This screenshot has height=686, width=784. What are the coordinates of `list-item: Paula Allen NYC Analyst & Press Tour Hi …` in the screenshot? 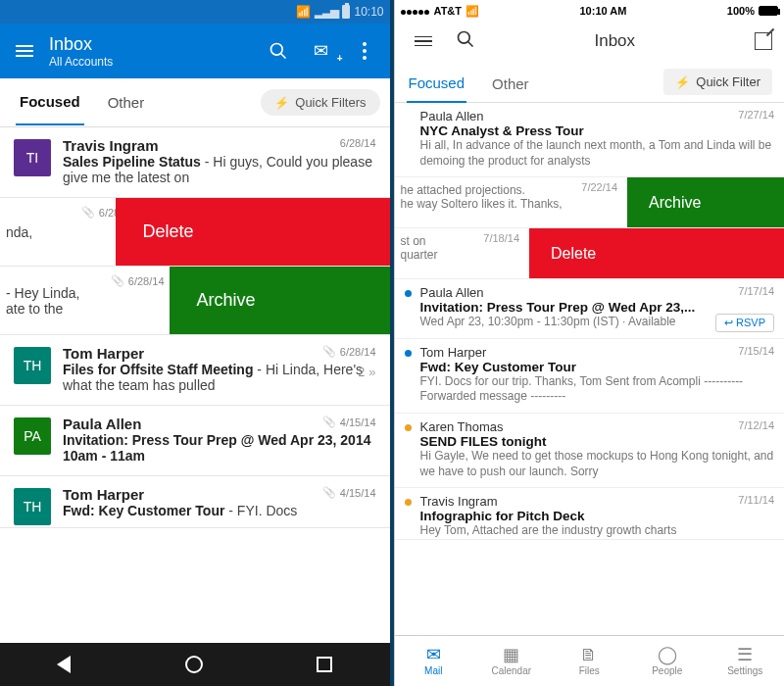 It's located at (590, 140).